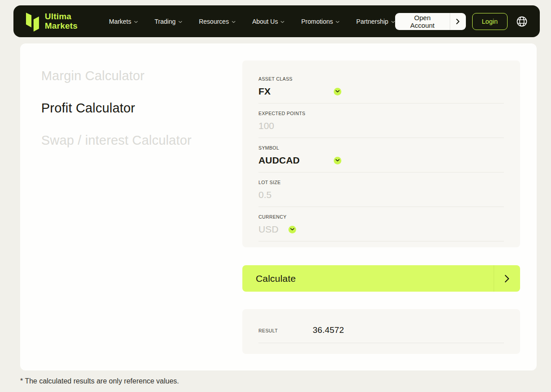 This screenshot has height=392, width=551. Describe the element at coordinates (277, 22) in the screenshot. I see `top-navbar: Ultima Markets Markets Trading Resources…` at that location.